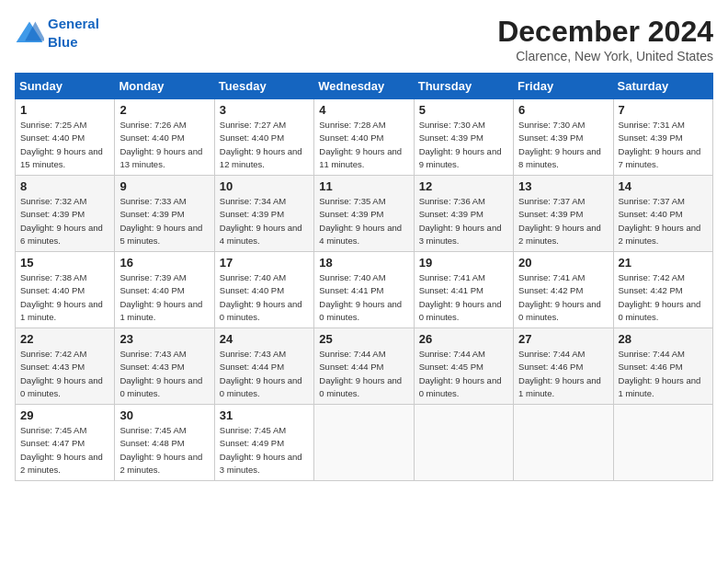 The image size is (728, 563). I want to click on day-number: 4, so click(364, 110).